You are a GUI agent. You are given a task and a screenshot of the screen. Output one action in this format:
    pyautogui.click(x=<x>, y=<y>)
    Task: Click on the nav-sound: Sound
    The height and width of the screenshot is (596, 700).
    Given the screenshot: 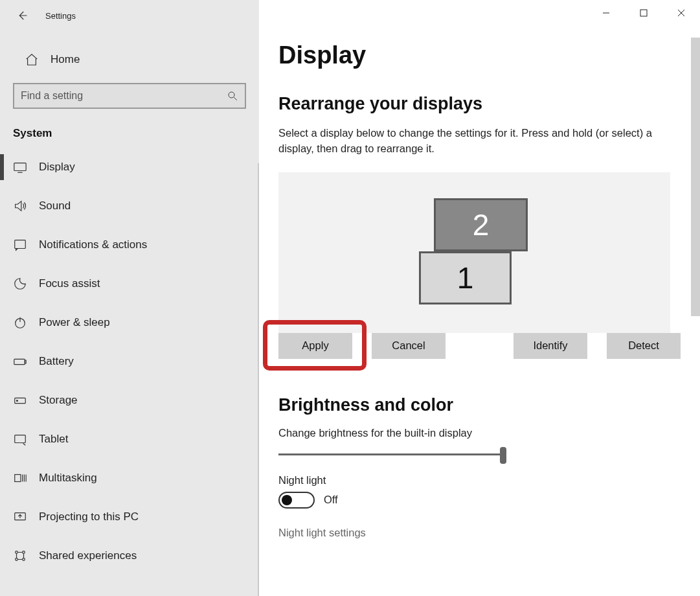 What is the action you would take?
    pyautogui.click(x=130, y=206)
    